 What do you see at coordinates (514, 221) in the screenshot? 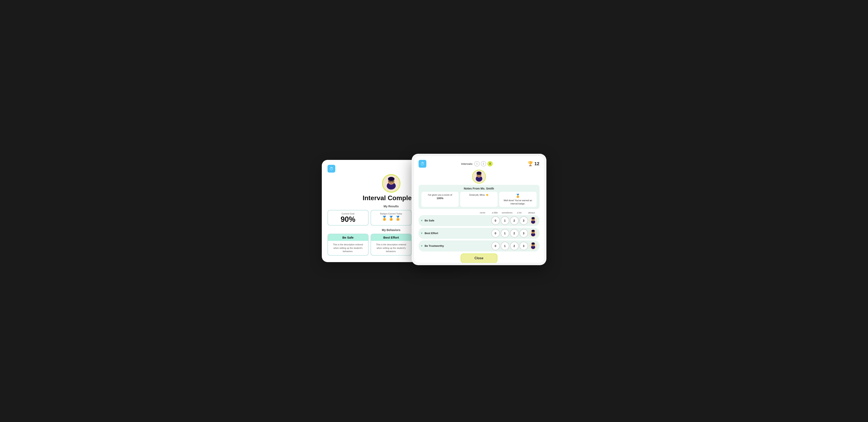
I see `rating-0-2: 2` at bounding box center [514, 221].